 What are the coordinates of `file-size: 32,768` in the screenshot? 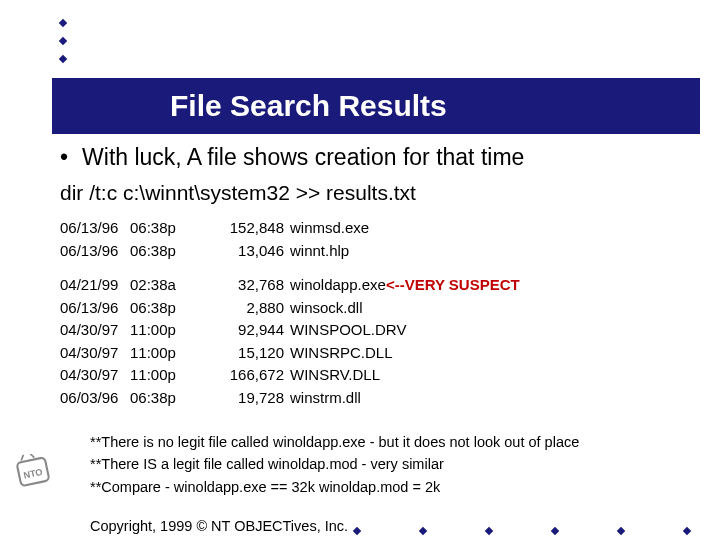 It's located at (255, 286).